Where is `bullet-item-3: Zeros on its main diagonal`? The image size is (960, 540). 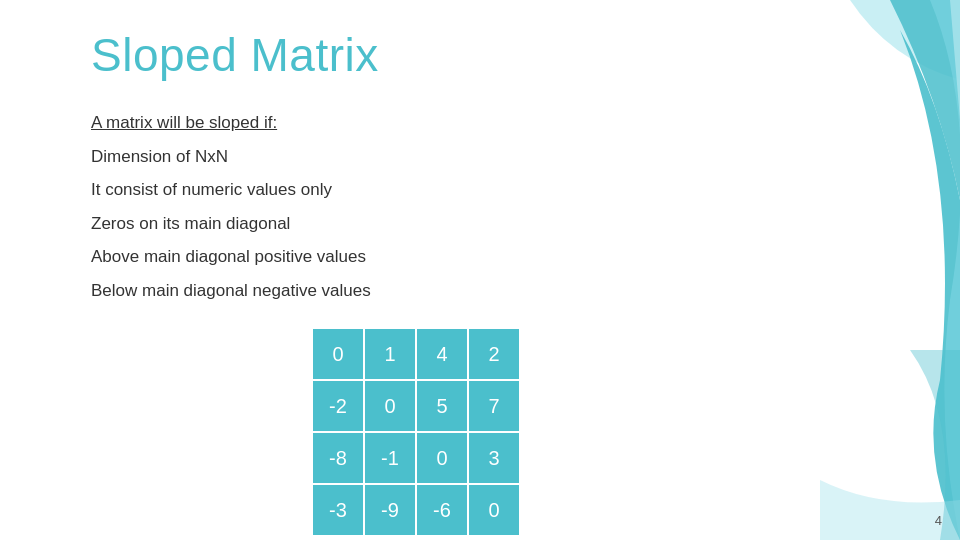
bullet-item-3: Zeros on its main diagonal is located at coordinates (441, 224).